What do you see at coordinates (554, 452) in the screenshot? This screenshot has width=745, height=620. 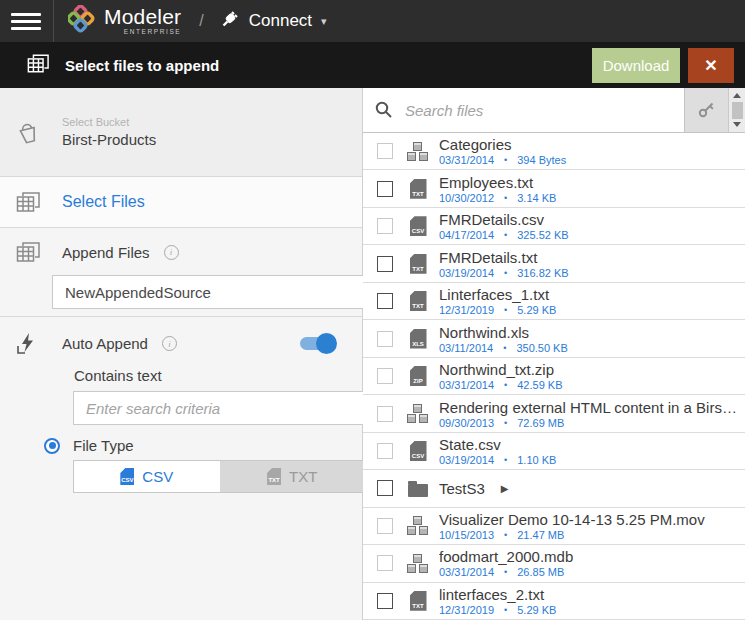 I see `file-row: CSV State.csv 03/19/2014 • 1.10 KB` at bounding box center [554, 452].